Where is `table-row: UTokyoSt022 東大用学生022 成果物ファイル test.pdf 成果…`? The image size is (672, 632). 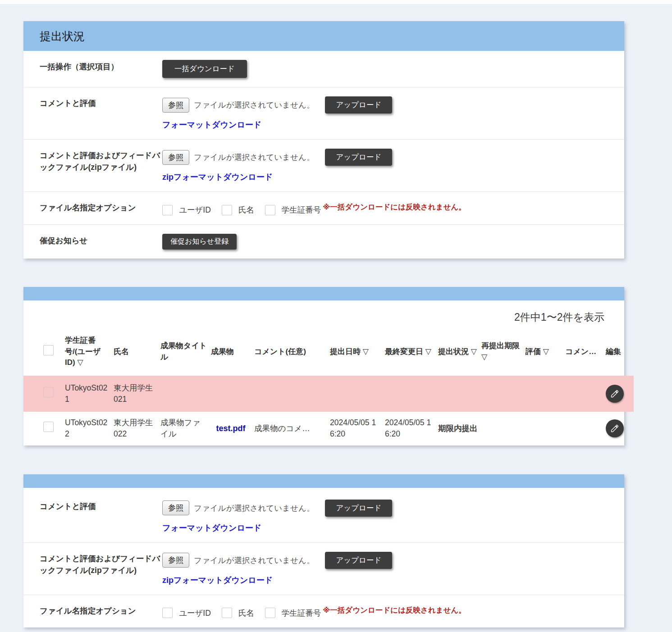
table-row: UTokyoSt022 東大用学生022 成果物ファイル test.pdf 成果… is located at coordinates (329, 429).